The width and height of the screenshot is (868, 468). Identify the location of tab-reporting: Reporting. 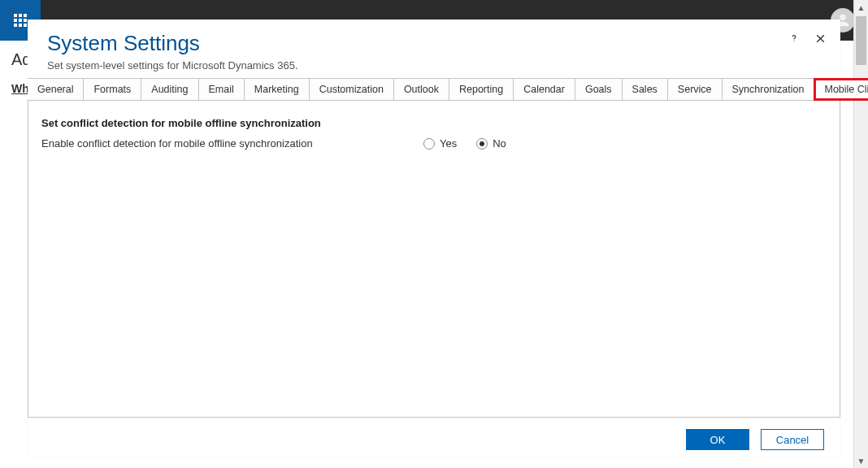
(481, 89).